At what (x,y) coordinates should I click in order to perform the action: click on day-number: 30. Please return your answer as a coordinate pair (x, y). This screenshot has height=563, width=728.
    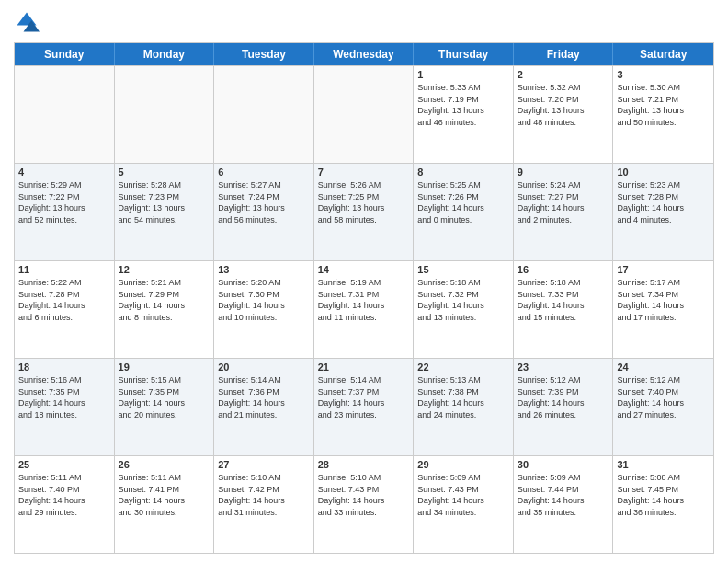
    Looking at the image, I should click on (563, 465).